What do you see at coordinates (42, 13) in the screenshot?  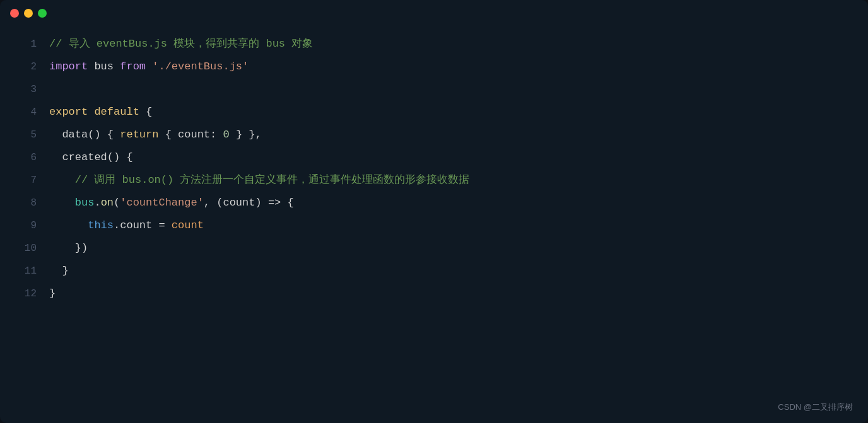 I see `maximize-button` at bounding box center [42, 13].